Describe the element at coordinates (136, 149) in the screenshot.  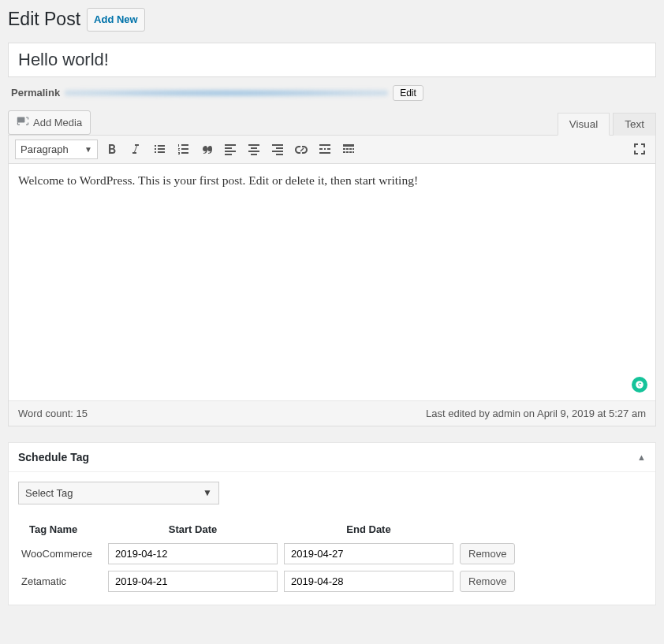
I see `italic-button` at that location.